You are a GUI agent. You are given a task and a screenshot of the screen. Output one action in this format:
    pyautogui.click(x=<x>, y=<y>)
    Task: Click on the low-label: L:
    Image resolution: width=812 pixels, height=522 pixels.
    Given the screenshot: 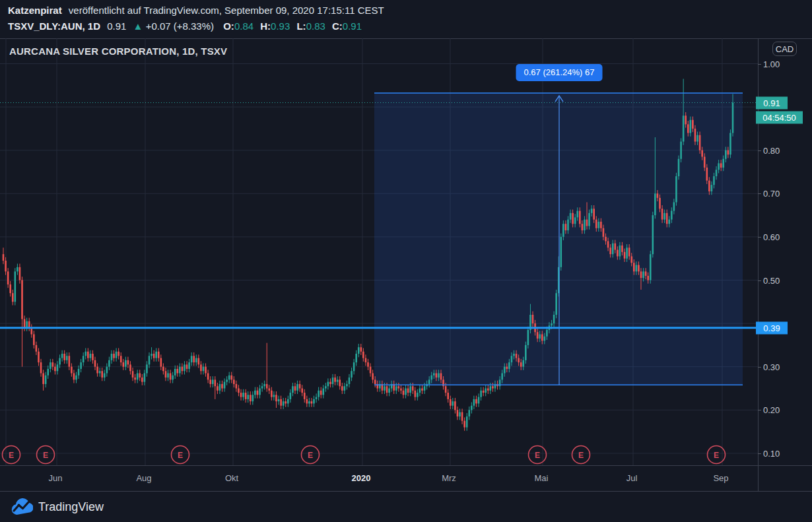 What is the action you would take?
    pyautogui.click(x=301, y=26)
    